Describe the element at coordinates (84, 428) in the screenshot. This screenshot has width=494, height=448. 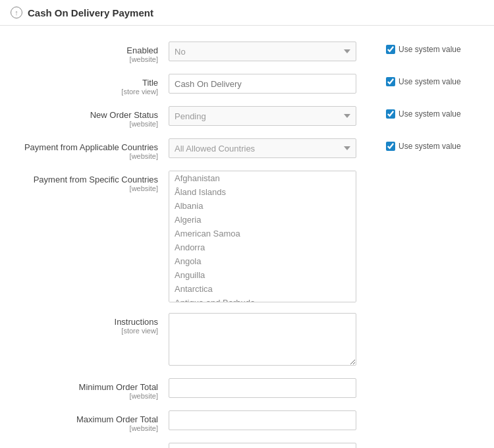
I see `maximum-order-total-scope: [website]` at that location.